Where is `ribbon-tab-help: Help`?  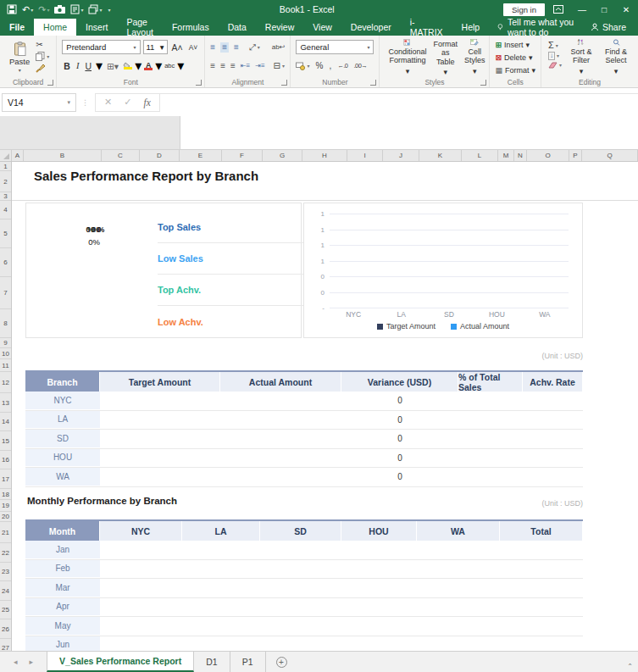 ribbon-tab-help: Help is located at coordinates (471, 27).